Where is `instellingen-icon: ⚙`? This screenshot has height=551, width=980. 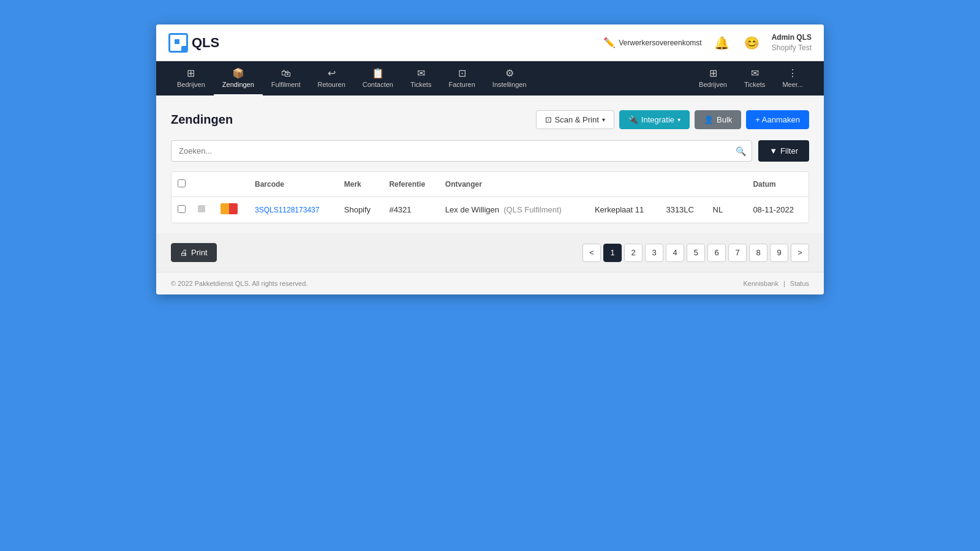 instellingen-icon: ⚙ is located at coordinates (510, 73).